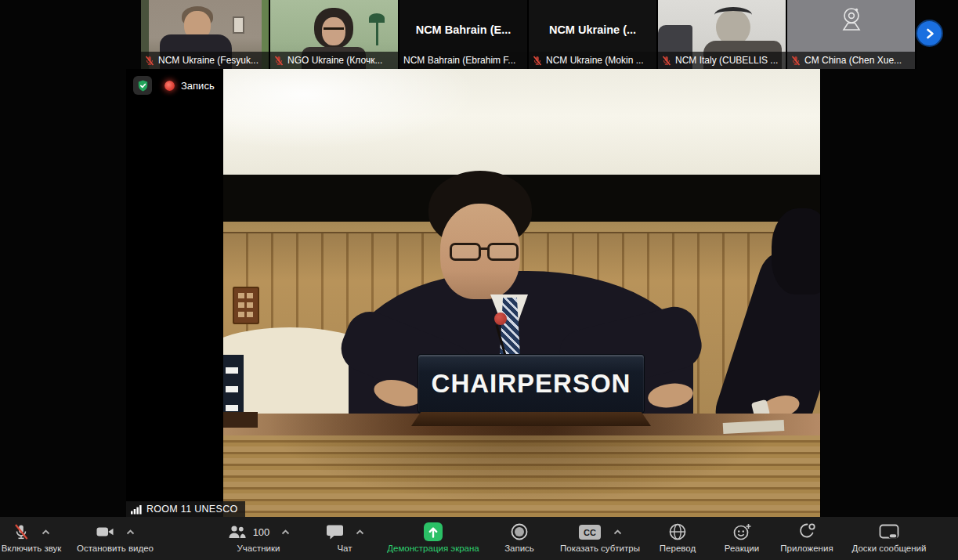 The width and height of the screenshot is (958, 560). I want to click on apps-button: Приложения, so click(807, 539).